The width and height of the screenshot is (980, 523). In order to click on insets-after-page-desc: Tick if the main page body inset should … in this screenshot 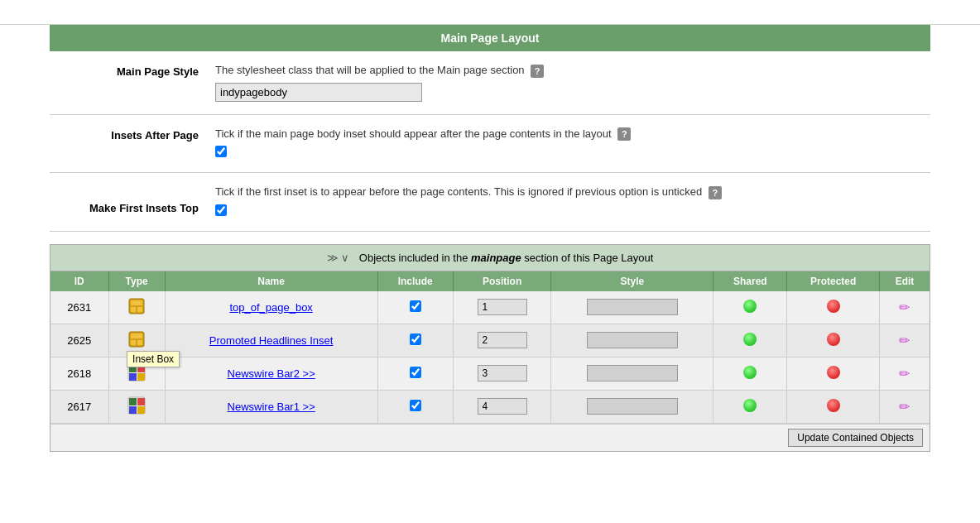, I will do `click(573, 134)`.